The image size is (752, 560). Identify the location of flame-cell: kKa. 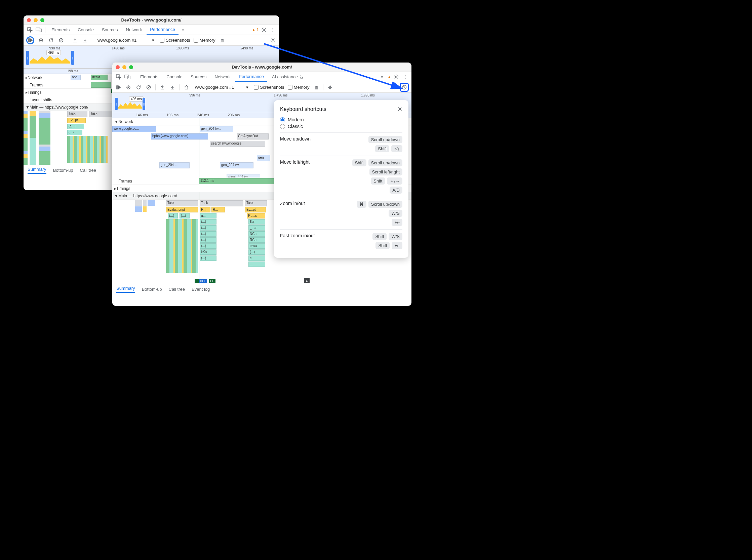
(208, 252).